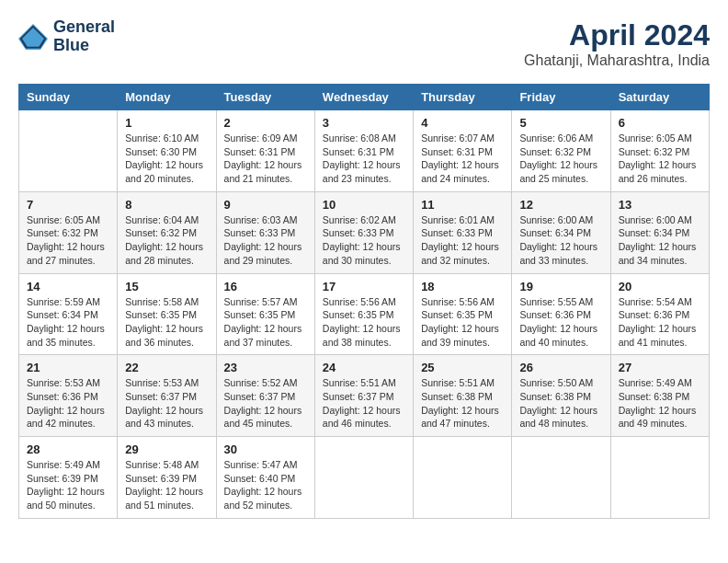 The width and height of the screenshot is (728, 563). What do you see at coordinates (266, 204) in the screenshot?
I see `day-number: 9` at bounding box center [266, 204].